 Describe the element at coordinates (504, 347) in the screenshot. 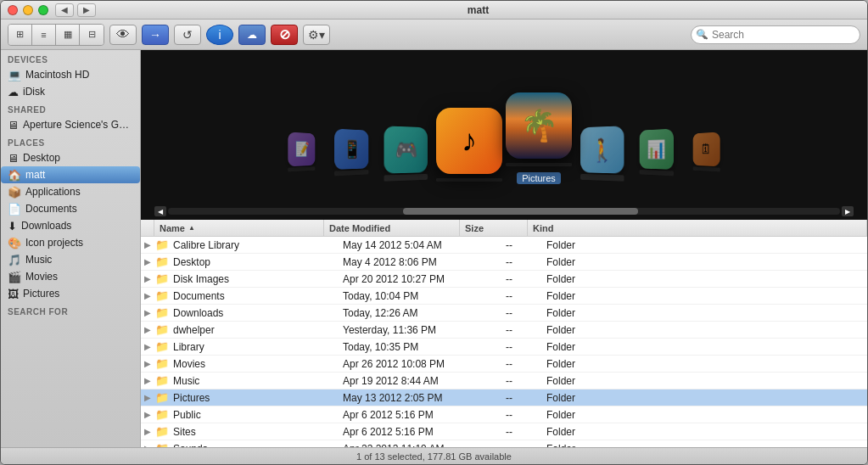

I see `table-row: ▶ 📁 Library Today, 10:35 PM -- Folder` at that location.